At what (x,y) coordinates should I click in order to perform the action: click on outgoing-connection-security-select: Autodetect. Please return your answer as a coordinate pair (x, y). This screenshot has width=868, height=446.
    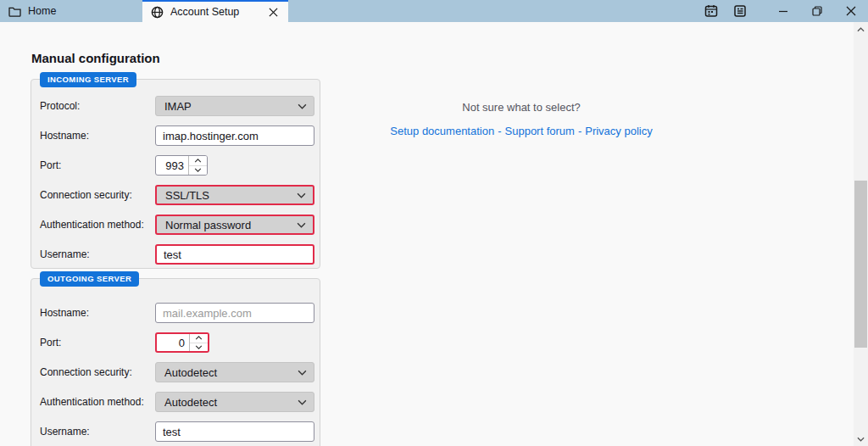
    Looking at the image, I should click on (235, 372).